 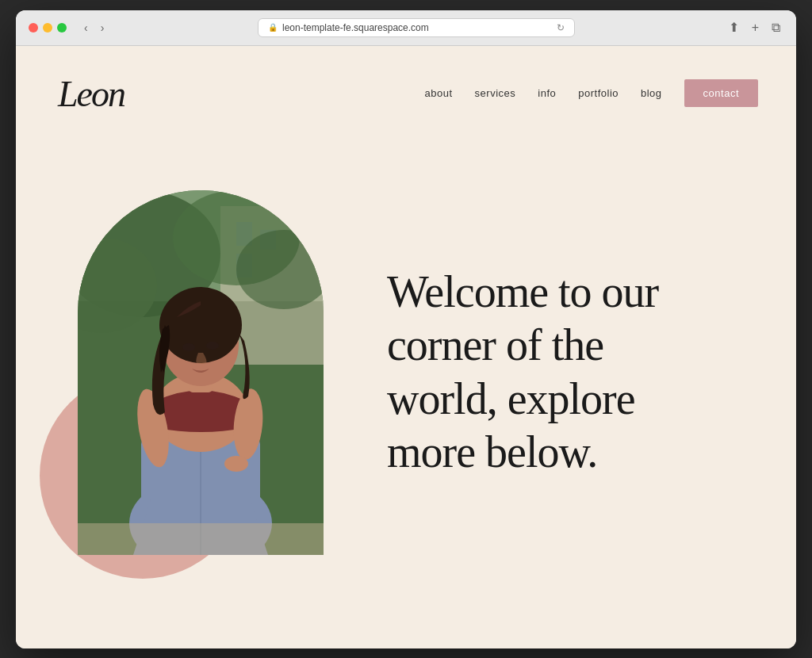 I want to click on share-button: ⬆, so click(x=734, y=27).